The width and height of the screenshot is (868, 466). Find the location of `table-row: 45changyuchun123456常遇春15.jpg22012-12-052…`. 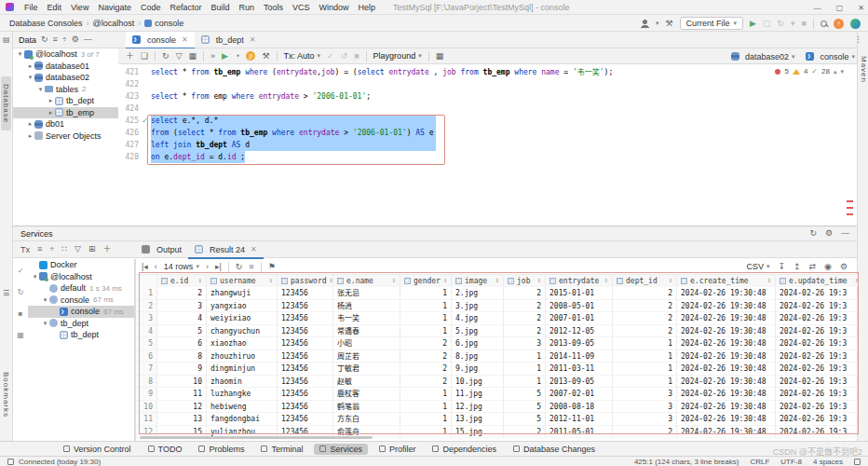

table-row: 45changyuchun123456常遇春15.jpg22012-12-052… is located at coordinates (497, 332).